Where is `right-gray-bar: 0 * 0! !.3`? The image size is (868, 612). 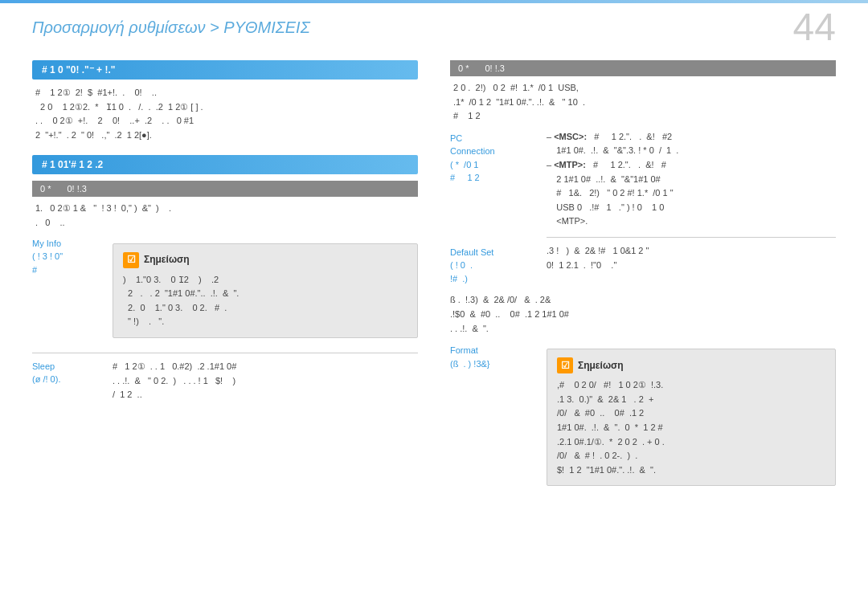 right-gray-bar: 0 * 0! !.3 is located at coordinates (643, 68).